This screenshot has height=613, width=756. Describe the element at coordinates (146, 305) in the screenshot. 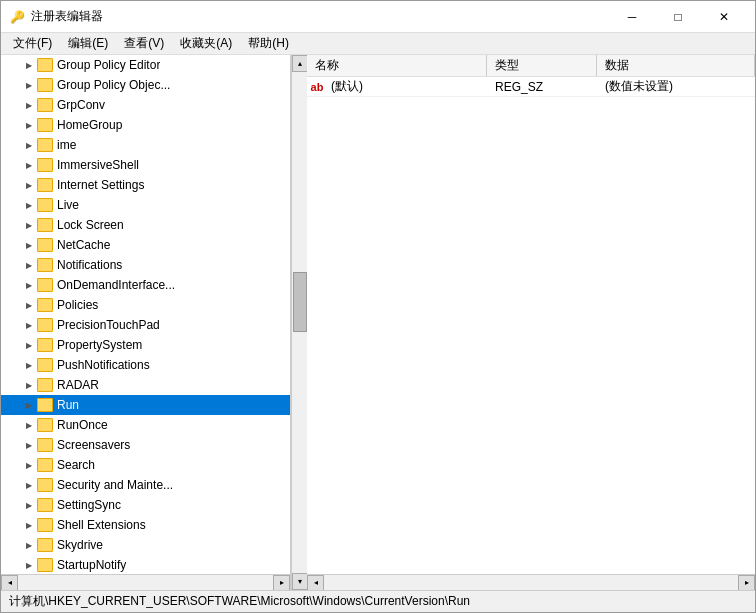

I see `tree-item: ▶Policies` at that location.